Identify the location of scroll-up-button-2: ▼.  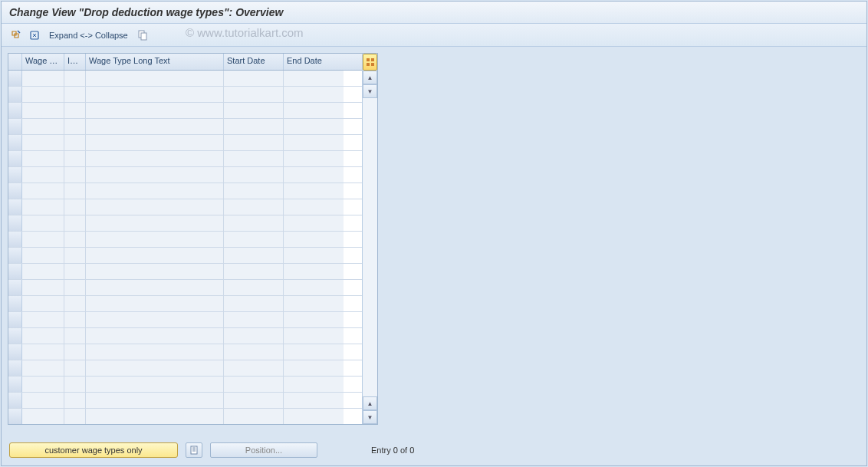
(370, 91).